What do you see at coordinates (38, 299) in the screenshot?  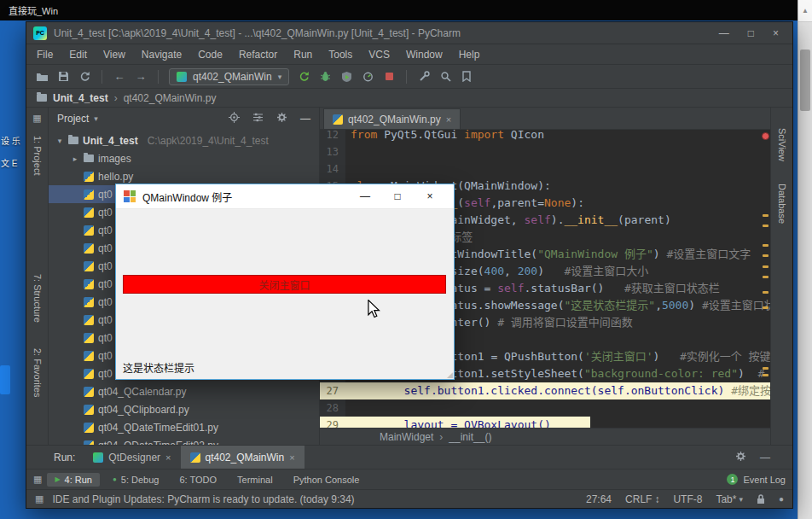 I see `tool-tab-structure: 7: Structure` at bounding box center [38, 299].